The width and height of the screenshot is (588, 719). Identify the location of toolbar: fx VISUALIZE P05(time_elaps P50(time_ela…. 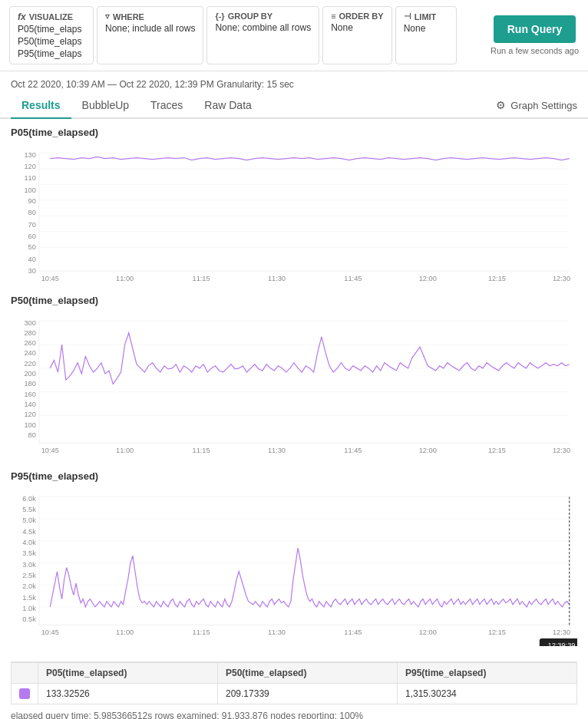
(294, 35).